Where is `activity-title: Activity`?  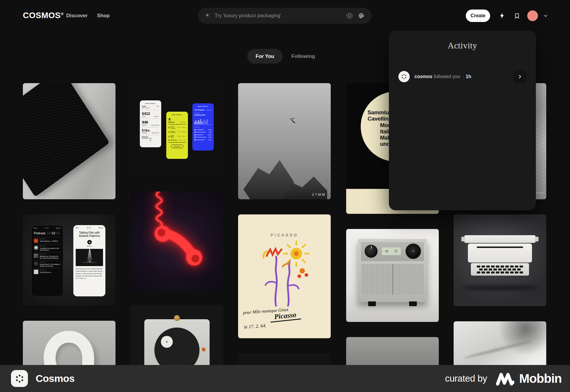 activity-title: Activity is located at coordinates (463, 46).